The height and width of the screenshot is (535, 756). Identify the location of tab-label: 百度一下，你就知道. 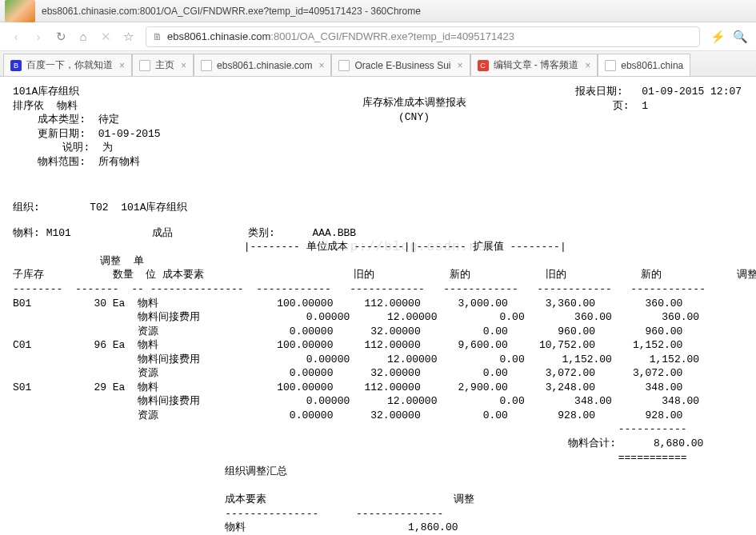
(70, 66).